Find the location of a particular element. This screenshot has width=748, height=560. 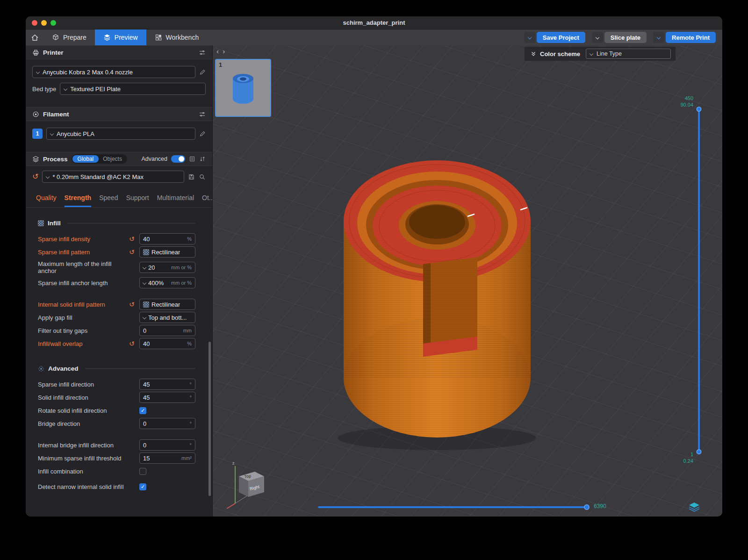

pattern-icon is located at coordinates (146, 305).